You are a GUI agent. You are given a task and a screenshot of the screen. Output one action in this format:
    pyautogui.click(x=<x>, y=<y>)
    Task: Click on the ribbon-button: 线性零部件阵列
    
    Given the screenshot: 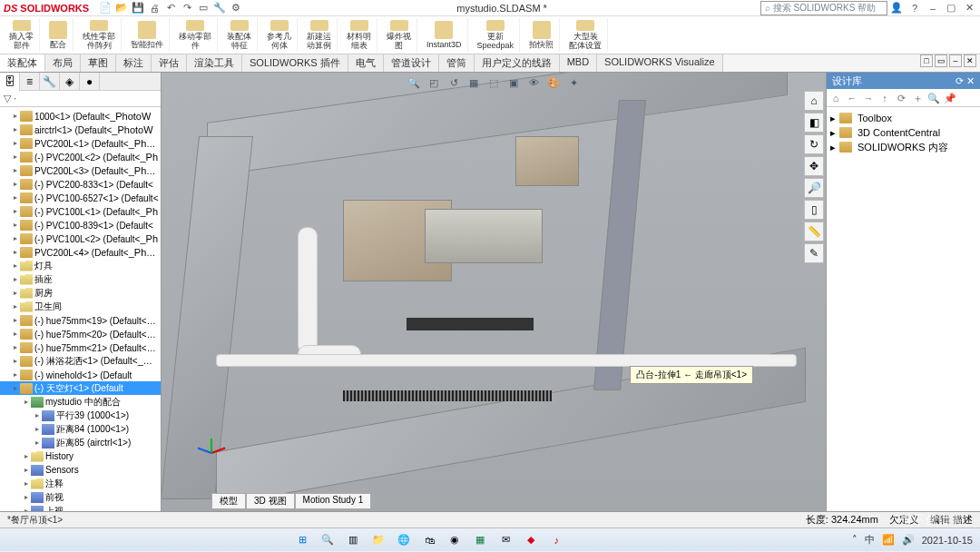 What is the action you would take?
    pyautogui.click(x=100, y=34)
    